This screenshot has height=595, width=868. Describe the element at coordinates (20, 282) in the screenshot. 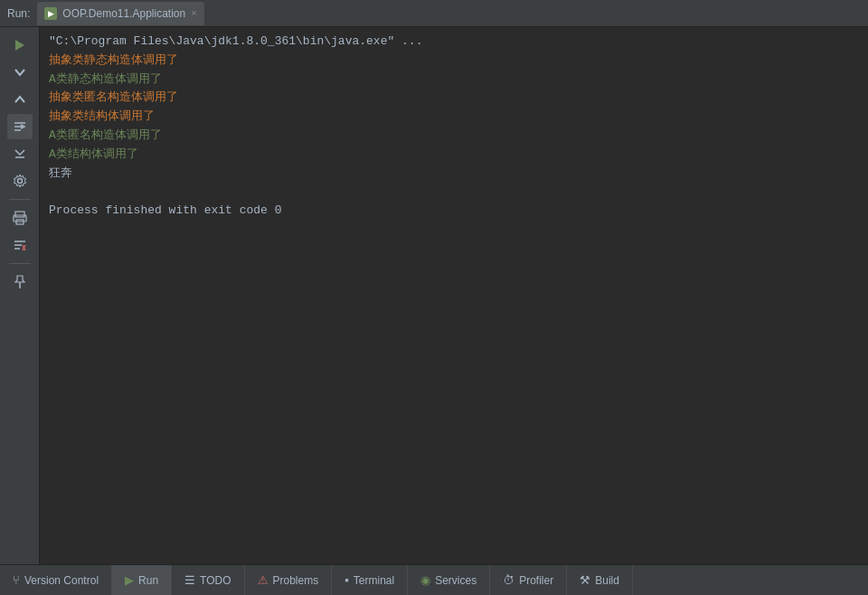

I see `pin-button` at that location.